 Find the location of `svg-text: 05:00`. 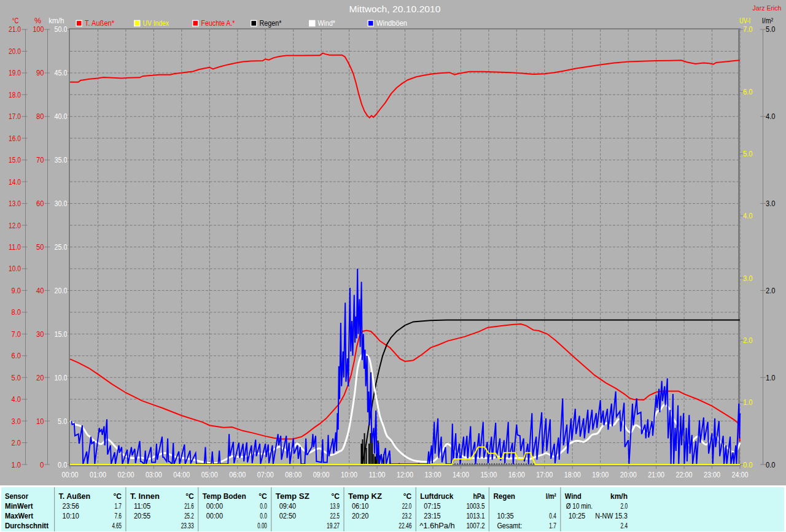

svg-text: 05:00 is located at coordinates (210, 475).